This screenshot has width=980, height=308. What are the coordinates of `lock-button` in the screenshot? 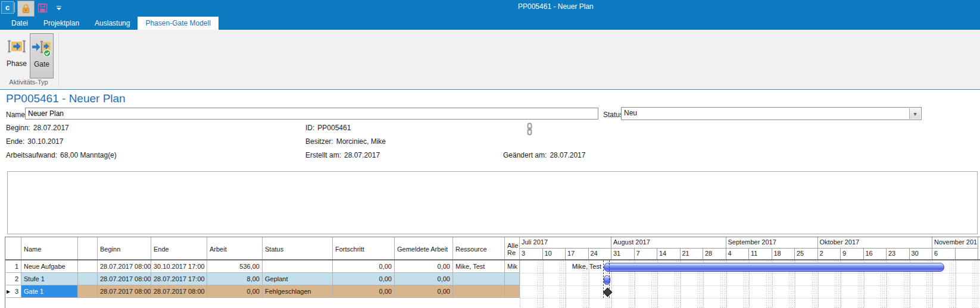 It's located at (26, 8).